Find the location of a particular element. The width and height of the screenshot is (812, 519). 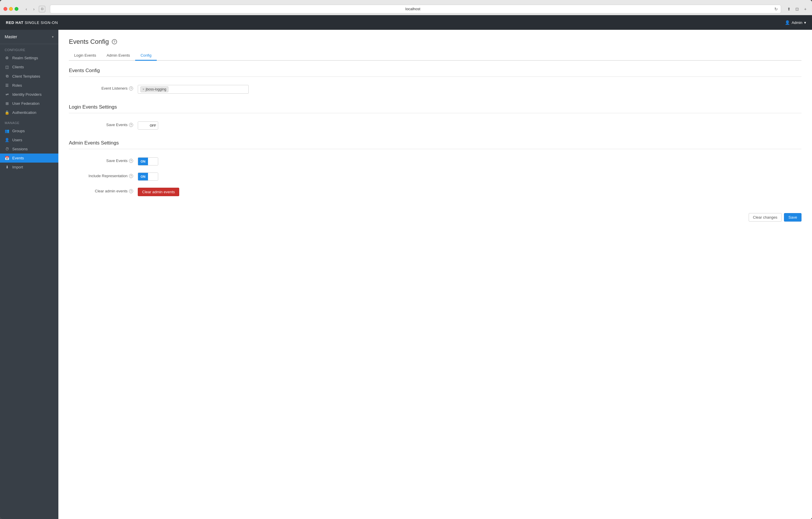

login-events-section: Login Events Settings Save Events ? OFF is located at coordinates (435, 119).